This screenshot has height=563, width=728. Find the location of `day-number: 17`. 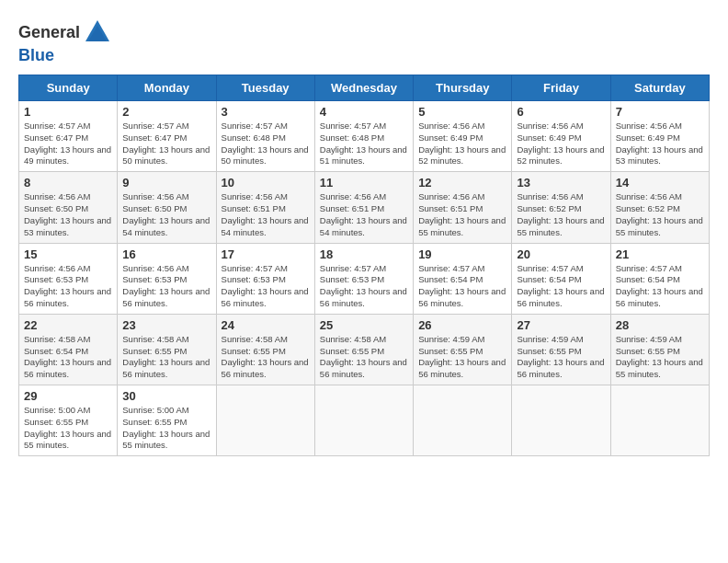

day-number: 17 is located at coordinates (266, 254).